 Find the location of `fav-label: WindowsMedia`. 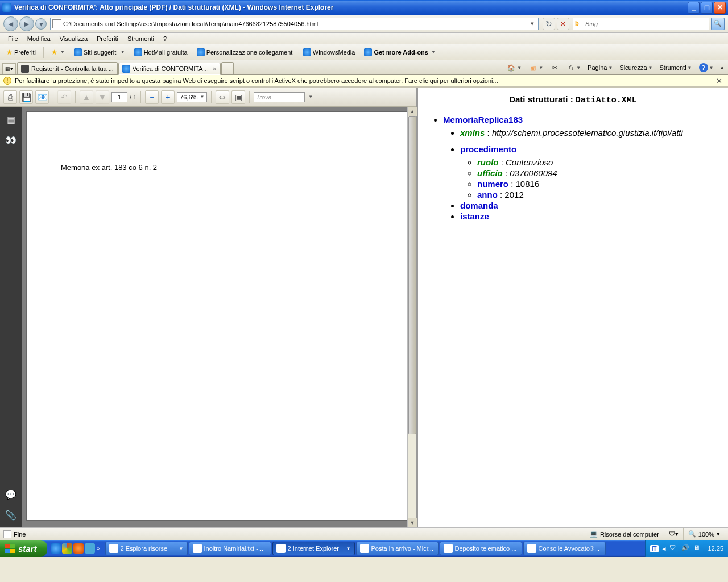

fav-label: WindowsMedia is located at coordinates (334, 52).